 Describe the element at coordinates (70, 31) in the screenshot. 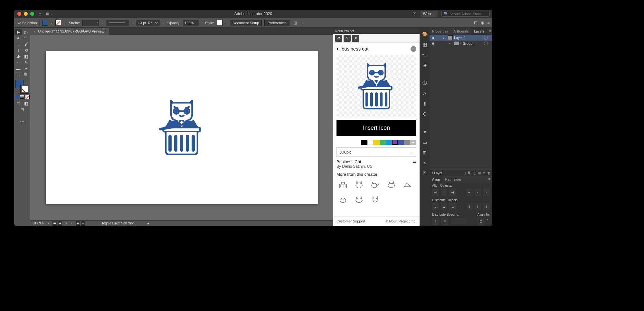

I see `document-tab: ×Untitled-1* @ 31.69% (RGB/GPU Preview)` at that location.